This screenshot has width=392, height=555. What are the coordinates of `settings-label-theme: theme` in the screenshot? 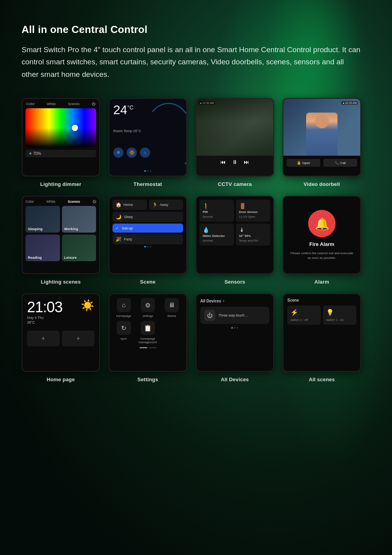 It's located at (172, 316).